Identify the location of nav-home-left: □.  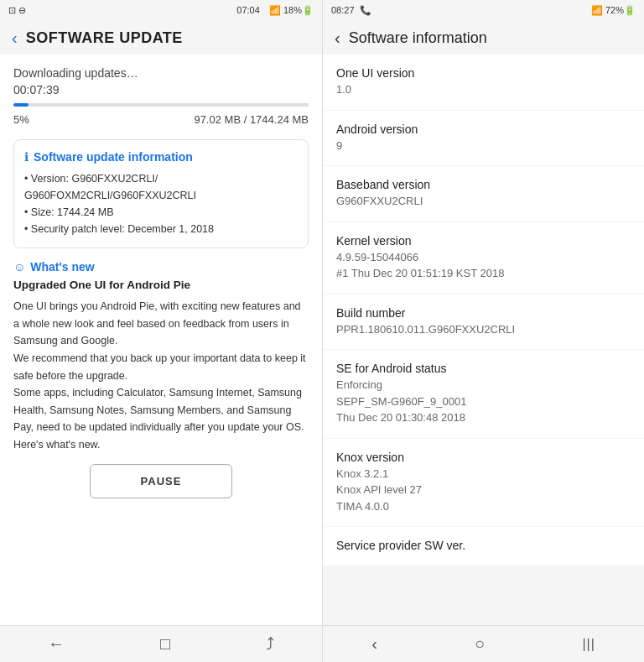
(165, 644).